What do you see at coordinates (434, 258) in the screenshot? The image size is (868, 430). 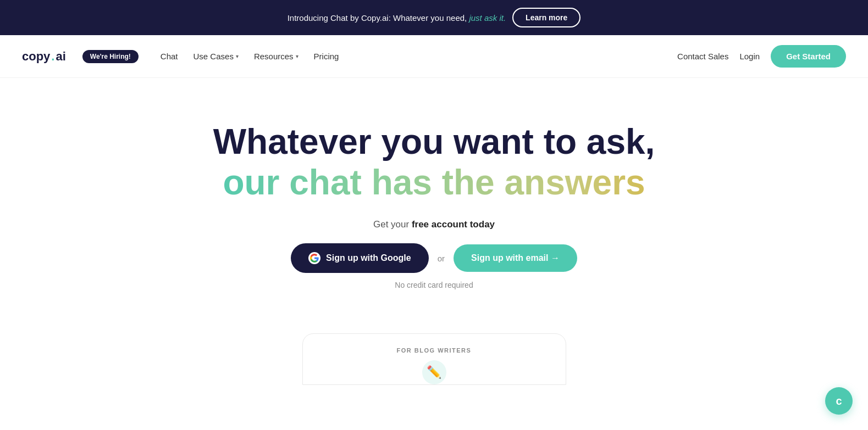 I see `cta-row: Sign up with Google or Sign up with emai…` at bounding box center [434, 258].